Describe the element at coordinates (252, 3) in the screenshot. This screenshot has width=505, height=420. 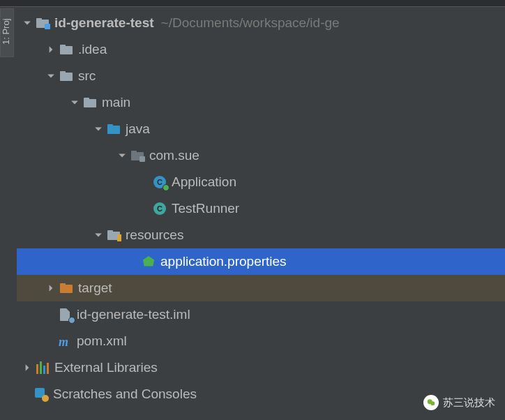
I see `top-border` at that location.